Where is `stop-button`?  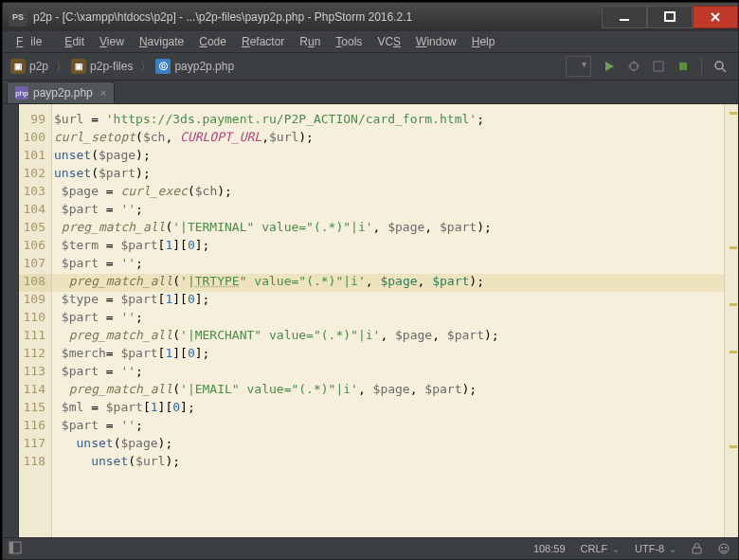
stop-button is located at coordinates (683, 66).